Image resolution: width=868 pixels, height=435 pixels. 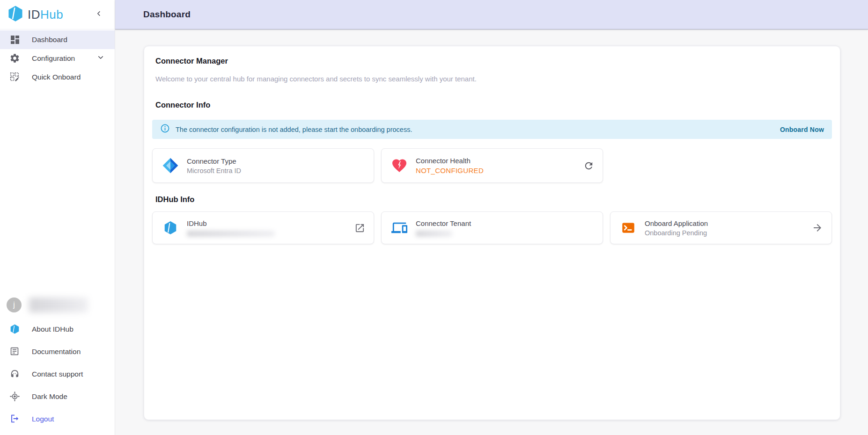 I want to click on connector-info-cards: Connector Type Microsoft Entra ID, so click(x=492, y=166).